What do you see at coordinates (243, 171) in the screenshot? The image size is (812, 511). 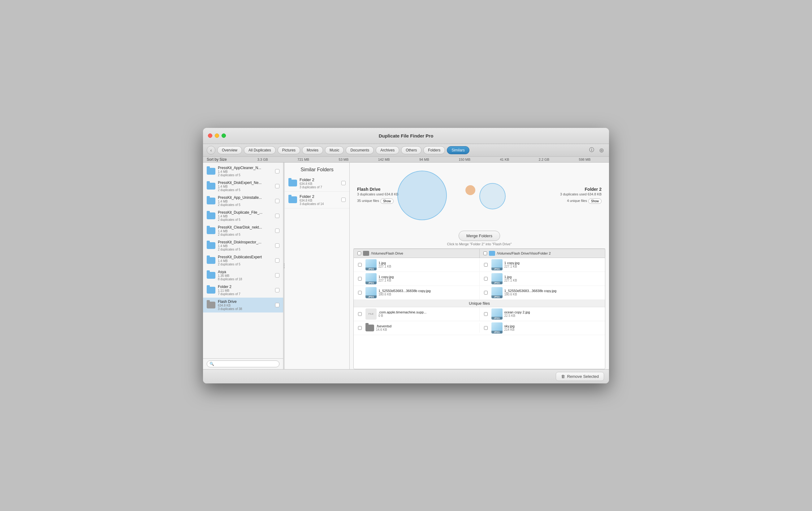 I see `sidebar-item-0: PressKit_AppCleaner_N... 1.4 MB 2 duplic…` at bounding box center [243, 171].